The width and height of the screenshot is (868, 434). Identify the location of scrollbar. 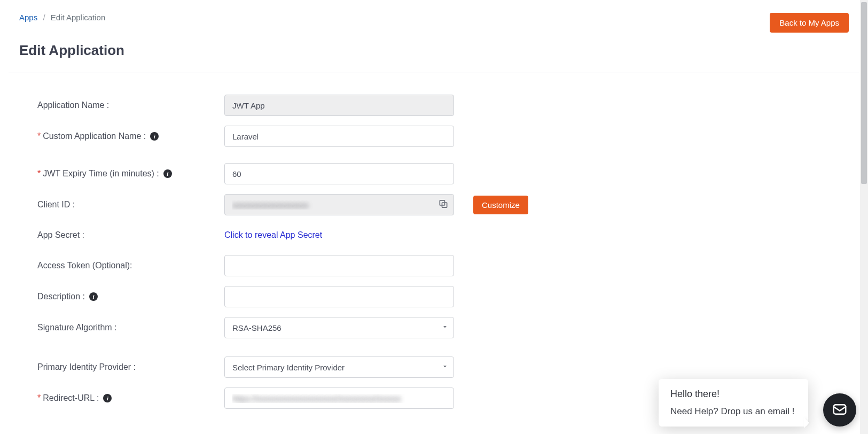
(864, 210).